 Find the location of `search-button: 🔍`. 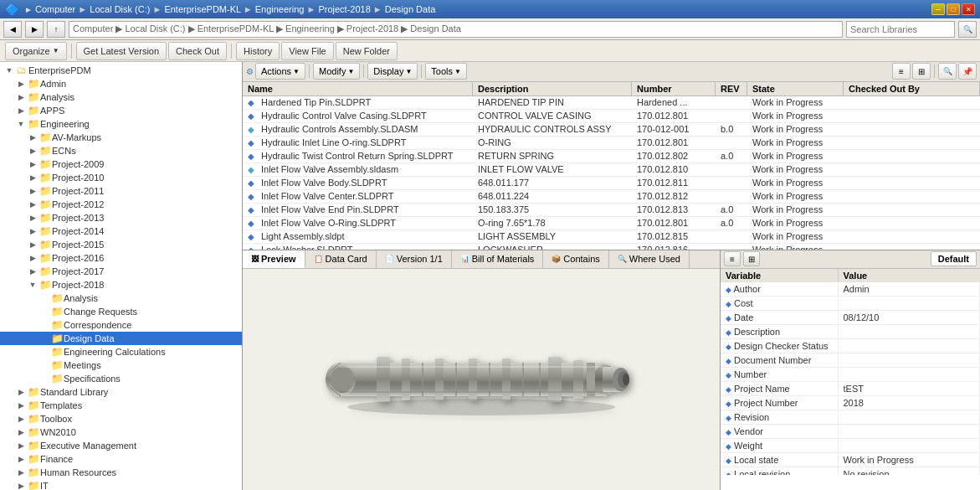

search-button: 🔍 is located at coordinates (967, 29).